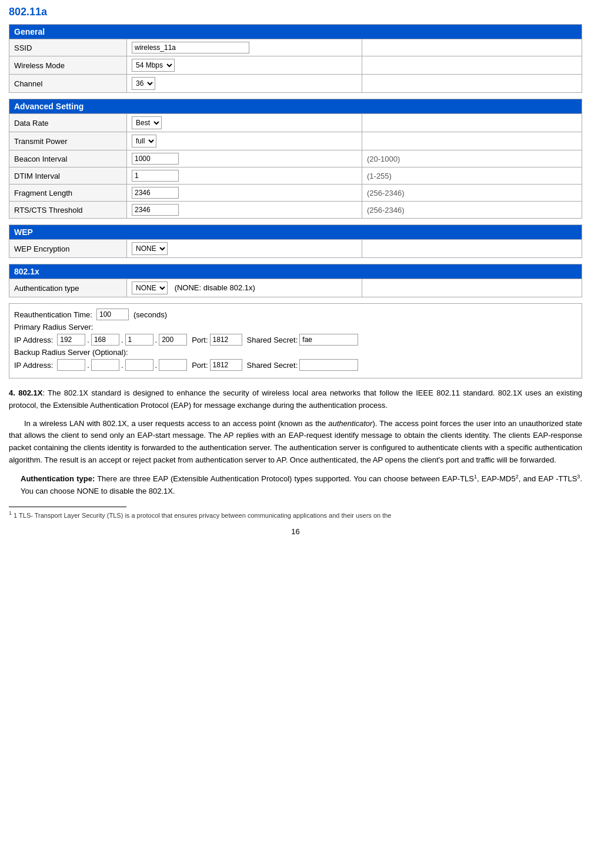 The image size is (591, 868). Describe the element at coordinates (226, 365) in the screenshot. I see `backup-port-input` at that location.